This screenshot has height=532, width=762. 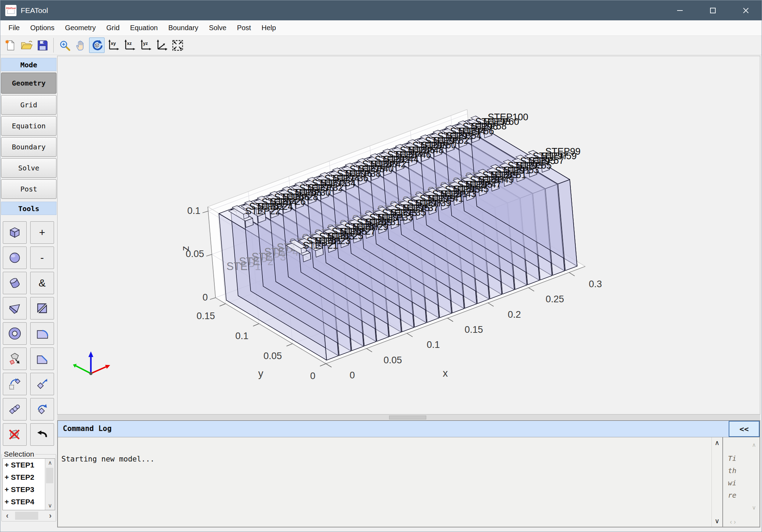 I want to click on view-xz-icon: xz, so click(x=129, y=46).